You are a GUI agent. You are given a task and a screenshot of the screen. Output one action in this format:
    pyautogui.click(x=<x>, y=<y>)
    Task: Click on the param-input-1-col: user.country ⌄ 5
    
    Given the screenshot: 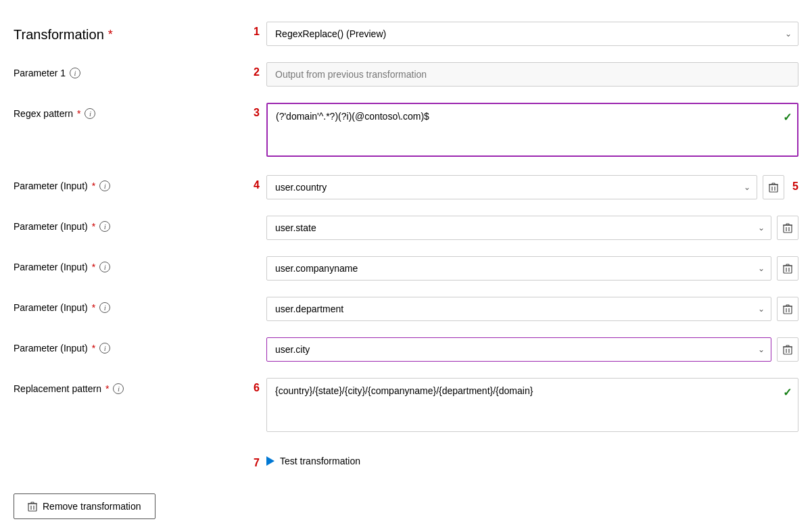 What is the action you would take?
    pyautogui.click(x=533, y=187)
    